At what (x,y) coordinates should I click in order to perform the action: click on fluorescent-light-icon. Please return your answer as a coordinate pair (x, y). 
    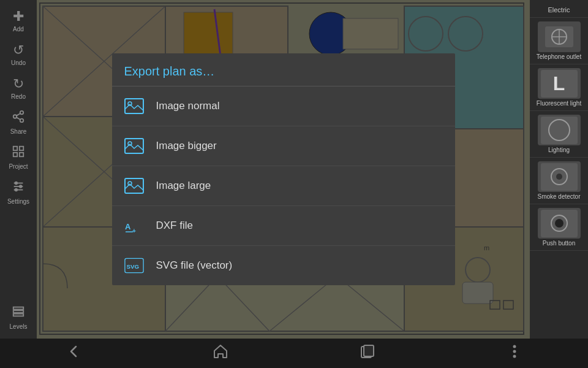
    Looking at the image, I should click on (559, 83).